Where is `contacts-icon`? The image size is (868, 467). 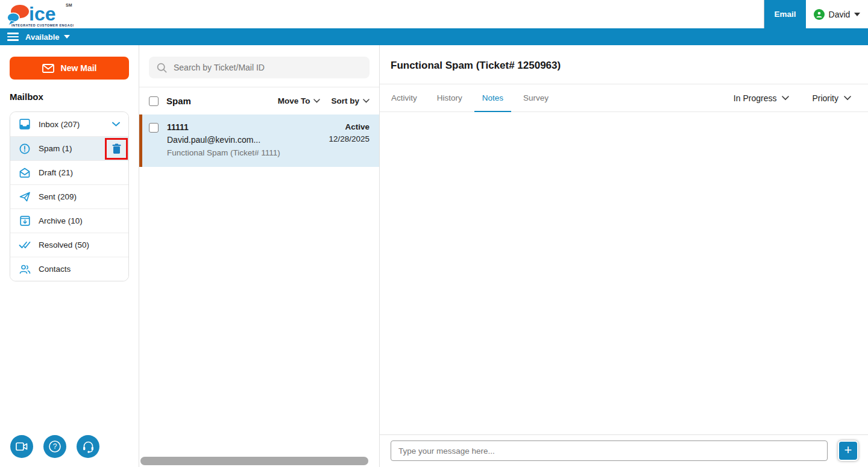 contacts-icon is located at coordinates (25, 269).